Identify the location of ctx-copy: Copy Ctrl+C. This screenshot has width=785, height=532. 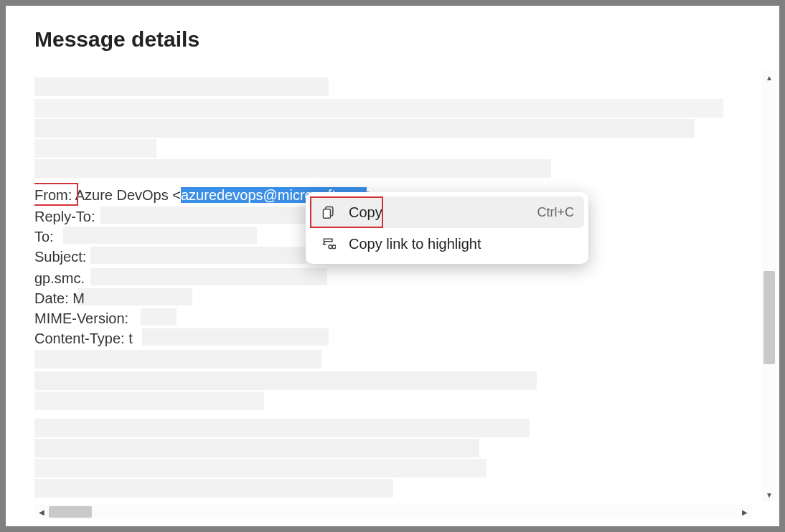
(447, 212).